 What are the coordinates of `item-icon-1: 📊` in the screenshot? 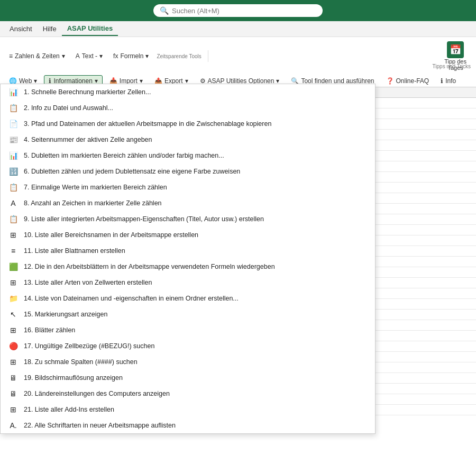 It's located at (13, 92).